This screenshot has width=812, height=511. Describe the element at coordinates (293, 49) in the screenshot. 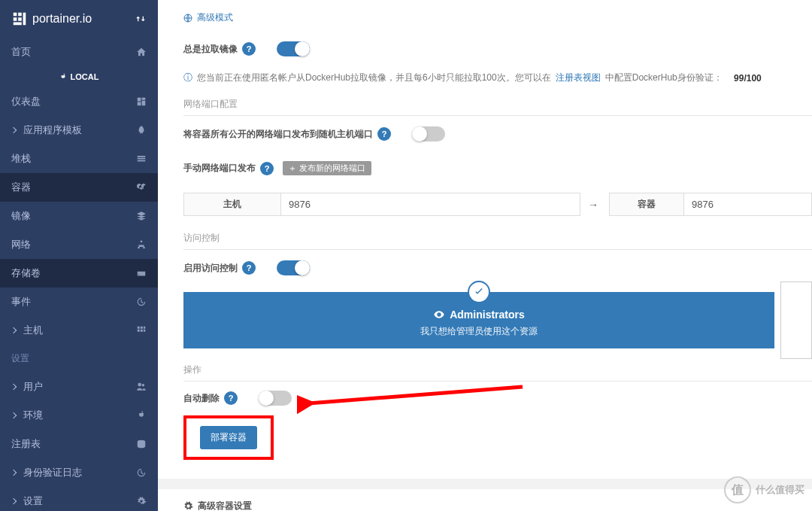

I see `always-pull-toggle` at that location.